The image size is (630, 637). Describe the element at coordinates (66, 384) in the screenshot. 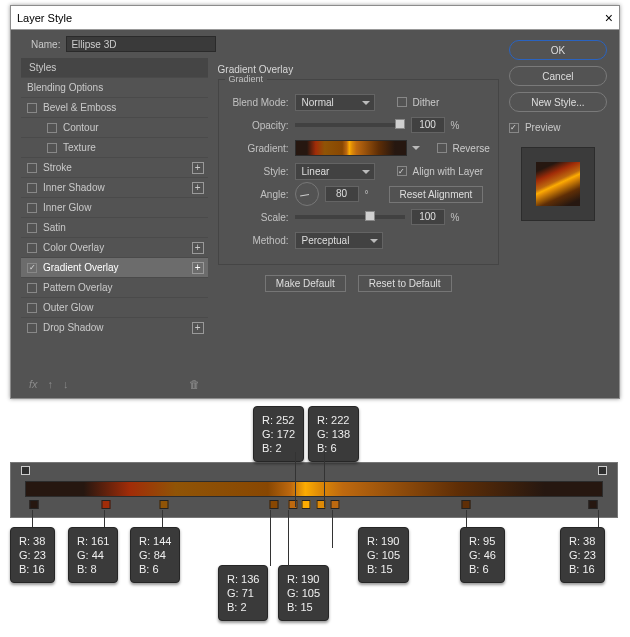

I see `down-arrow-icon: ↓` at that location.